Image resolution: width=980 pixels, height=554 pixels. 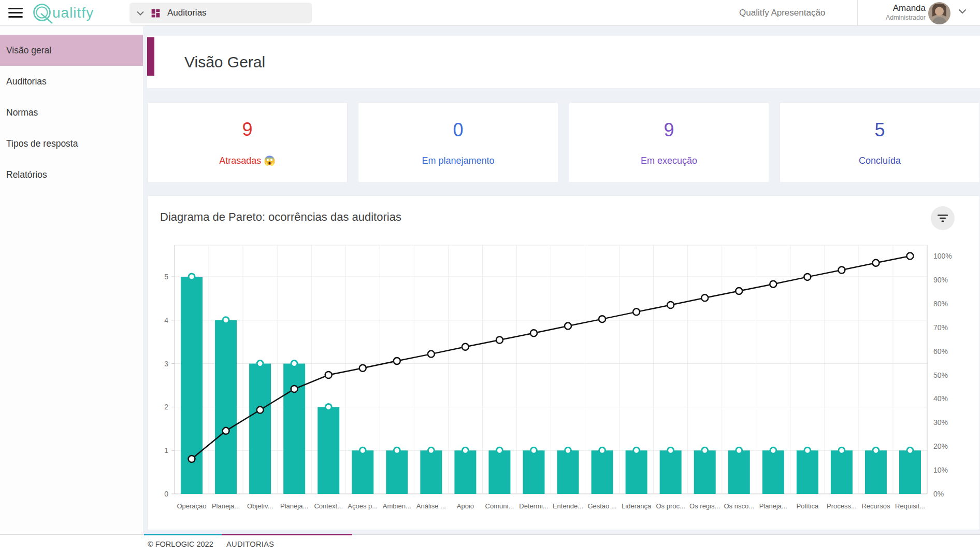 What do you see at coordinates (669, 130) in the screenshot?
I see `stat-value: 9` at bounding box center [669, 130].